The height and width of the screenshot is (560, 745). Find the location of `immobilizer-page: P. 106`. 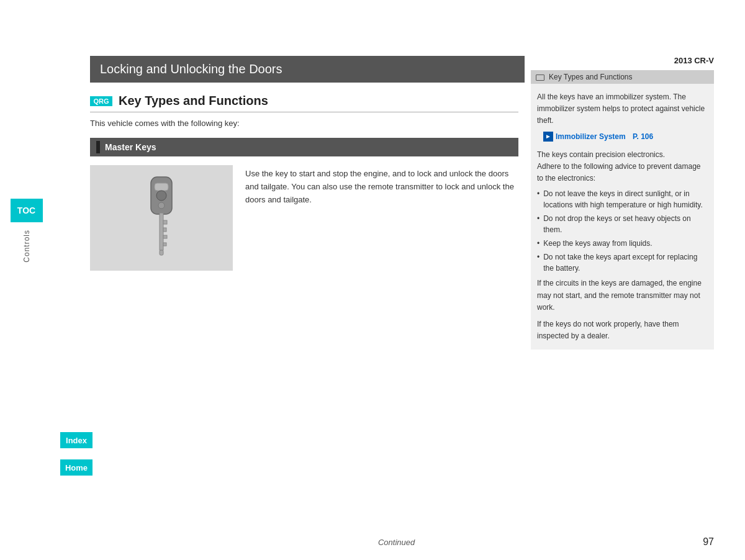

immobilizer-page: P. 106 is located at coordinates (643, 137).